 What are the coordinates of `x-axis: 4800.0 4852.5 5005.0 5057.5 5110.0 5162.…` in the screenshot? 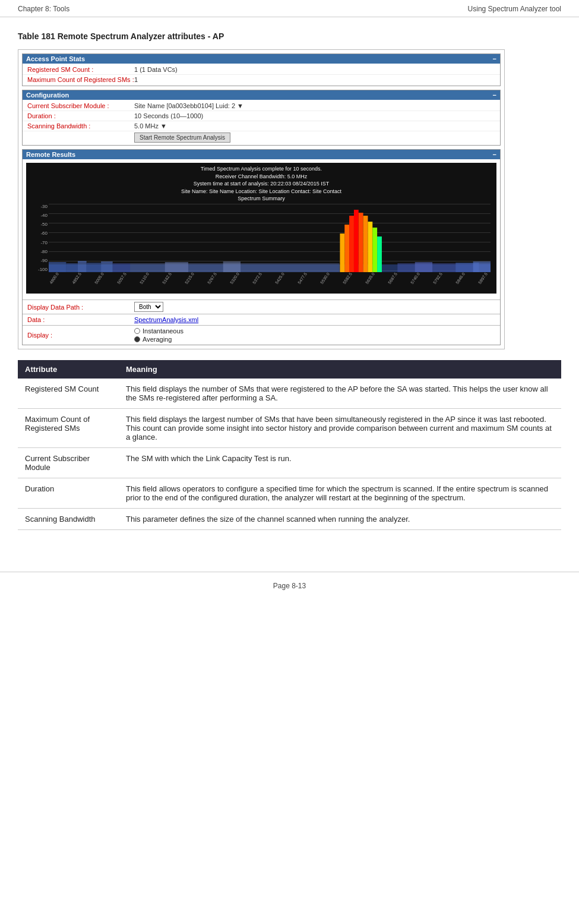 It's located at (270, 288).